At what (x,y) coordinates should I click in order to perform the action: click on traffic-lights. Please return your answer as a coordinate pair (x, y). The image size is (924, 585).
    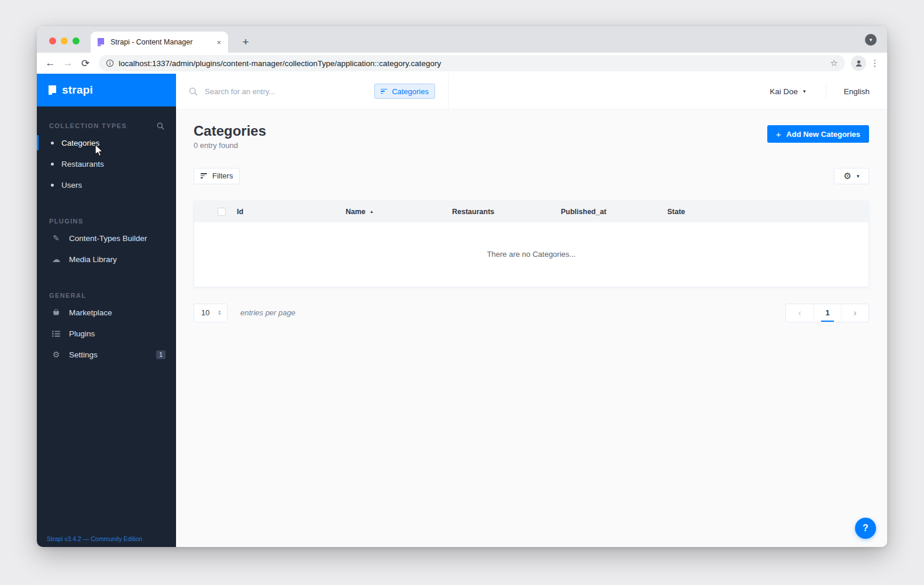
    Looking at the image, I should click on (64, 41).